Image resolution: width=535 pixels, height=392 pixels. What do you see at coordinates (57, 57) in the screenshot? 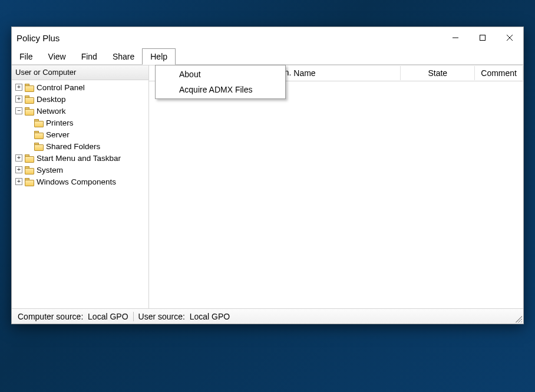
I see `menu-view: View` at bounding box center [57, 57].